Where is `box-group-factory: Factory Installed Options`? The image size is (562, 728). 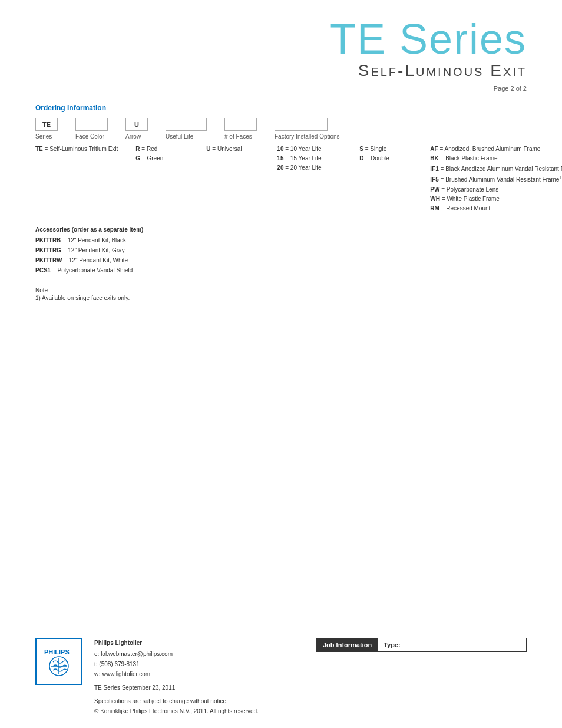
box-group-factory: Factory Installed Options is located at coordinates (308, 129).